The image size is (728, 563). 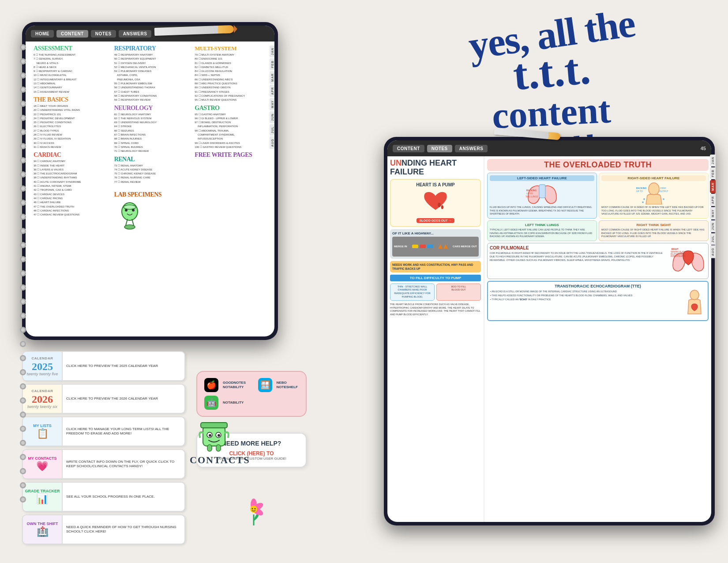 What do you see at coordinates (688, 261) in the screenshot?
I see `cor-visual: RIGHT VENTRICULAR DILATION AND HYPERTROP…` at bounding box center [688, 261].